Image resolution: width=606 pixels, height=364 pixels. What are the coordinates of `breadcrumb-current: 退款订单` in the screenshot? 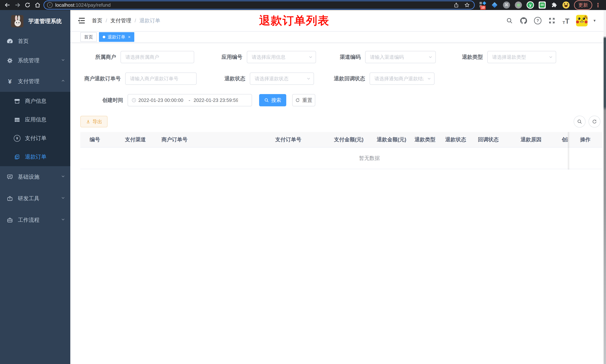 It's located at (150, 21).